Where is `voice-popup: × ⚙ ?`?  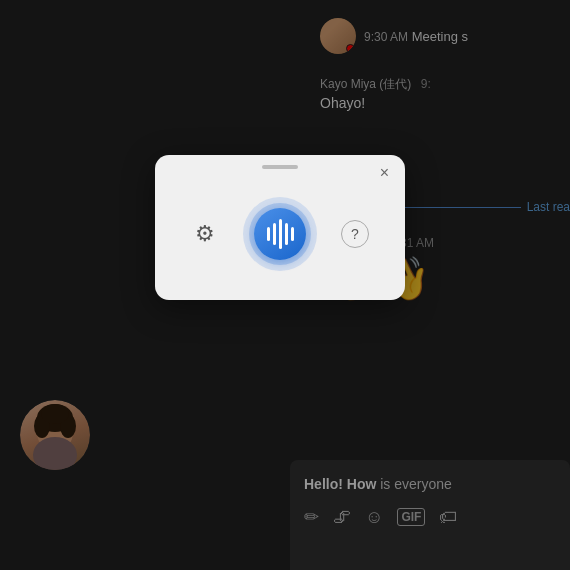
voice-popup: × ⚙ ? is located at coordinates (280, 228).